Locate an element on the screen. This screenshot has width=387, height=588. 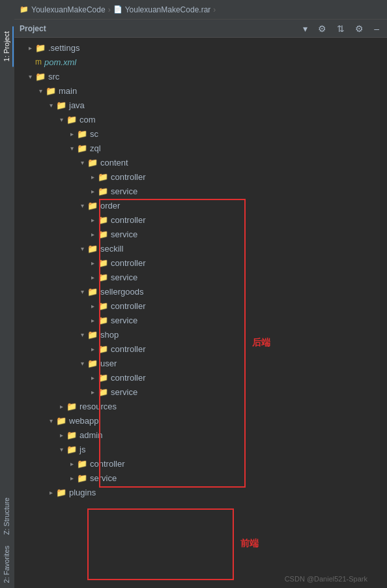
tree-item-com: 📁com is located at coordinates (201, 119).